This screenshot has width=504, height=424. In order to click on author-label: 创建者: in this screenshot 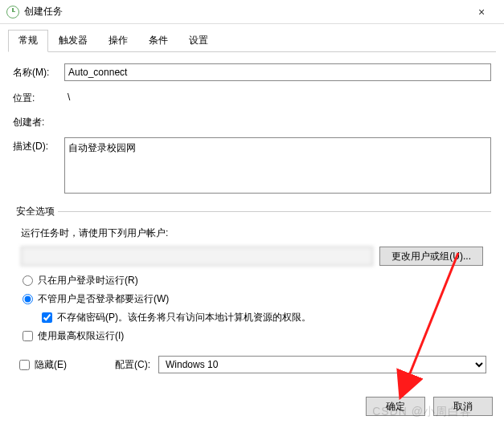, I will do `click(39, 121)`.